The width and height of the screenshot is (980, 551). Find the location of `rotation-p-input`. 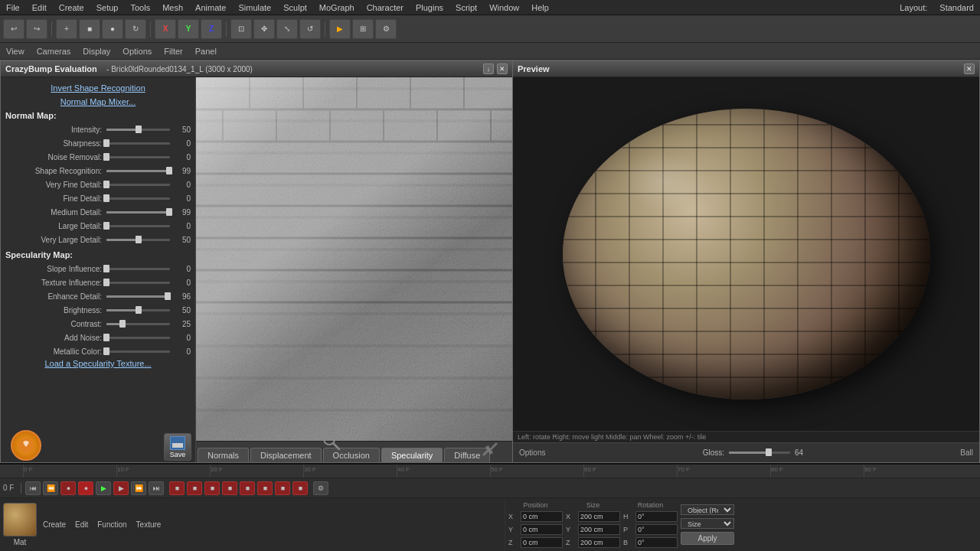

rotation-p-input is located at coordinates (657, 530).